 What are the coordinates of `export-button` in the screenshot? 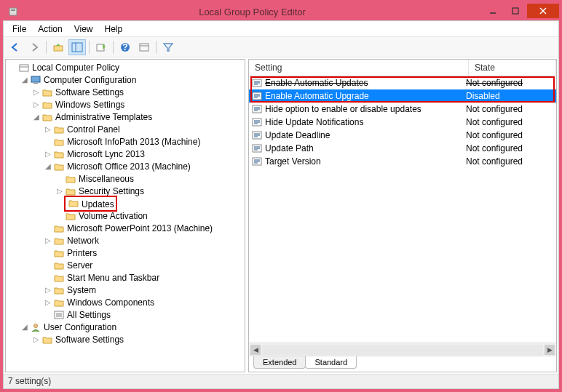 It's located at (101, 47).